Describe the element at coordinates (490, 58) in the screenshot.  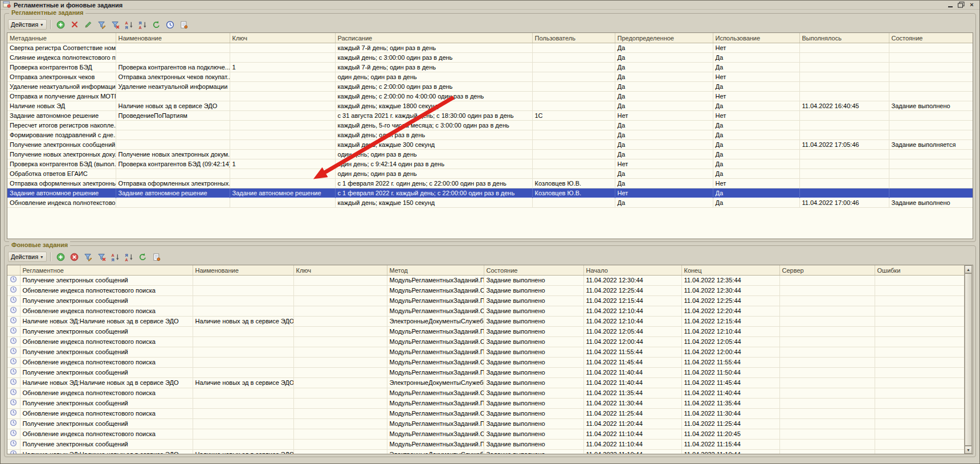
I see `table-row: Слияние индекса полнотекстового п...кажд…` at that location.